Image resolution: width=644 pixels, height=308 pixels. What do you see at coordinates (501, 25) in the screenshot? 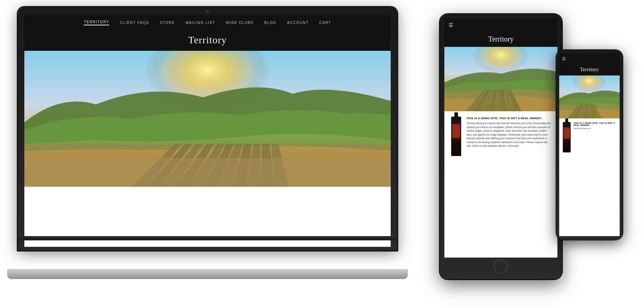
I see `tablet-navbar: ☰` at bounding box center [501, 25].